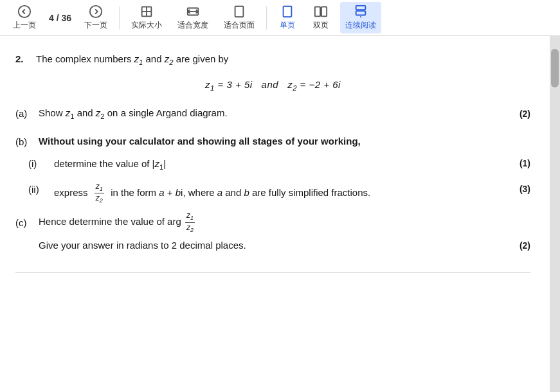  What do you see at coordinates (41, 164) in the screenshot?
I see `part-b-i-label: (i)` at bounding box center [41, 164].